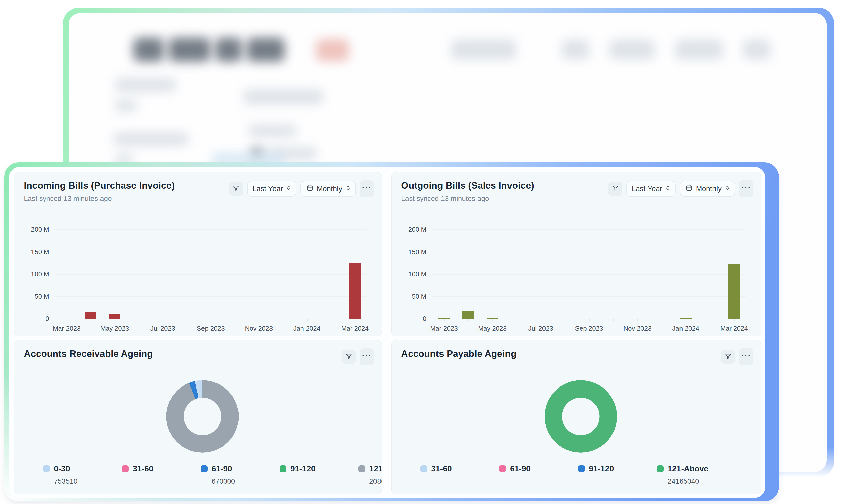 The height and width of the screenshot is (504, 850). Describe the element at coordinates (576, 254) in the screenshot. I see `outgoing-bills-card: Outgoing Bills (Sales Invoice) Last sync…` at that location.